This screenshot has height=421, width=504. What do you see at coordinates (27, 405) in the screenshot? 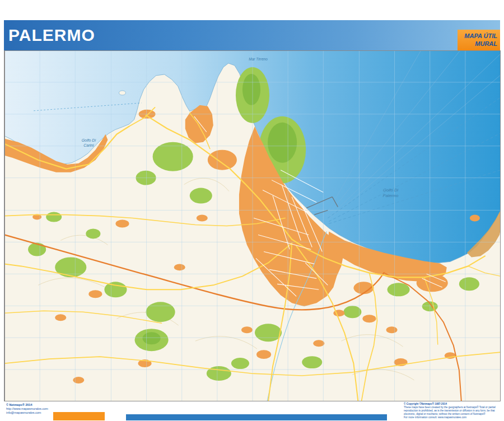
I see `credit-line: © Netmaps® 2014` at bounding box center [27, 405].